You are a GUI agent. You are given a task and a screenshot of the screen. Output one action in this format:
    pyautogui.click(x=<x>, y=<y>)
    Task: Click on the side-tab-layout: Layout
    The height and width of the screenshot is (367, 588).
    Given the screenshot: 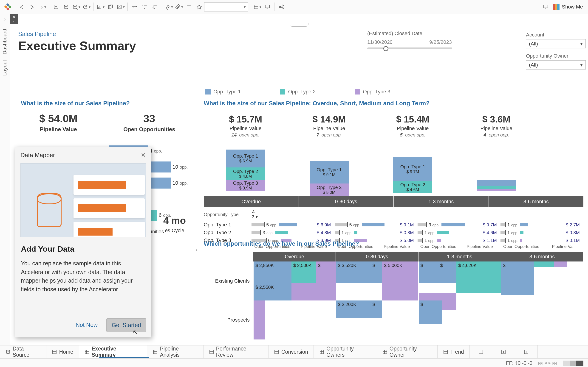 What is the action you would take?
    pyautogui.click(x=5, y=68)
    